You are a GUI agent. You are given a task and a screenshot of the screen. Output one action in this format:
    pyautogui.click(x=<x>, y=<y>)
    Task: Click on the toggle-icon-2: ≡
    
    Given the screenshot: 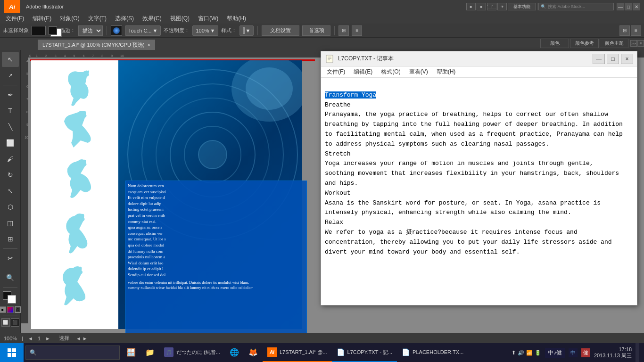 What is the action you would take?
    pyautogui.click(x=636, y=31)
    